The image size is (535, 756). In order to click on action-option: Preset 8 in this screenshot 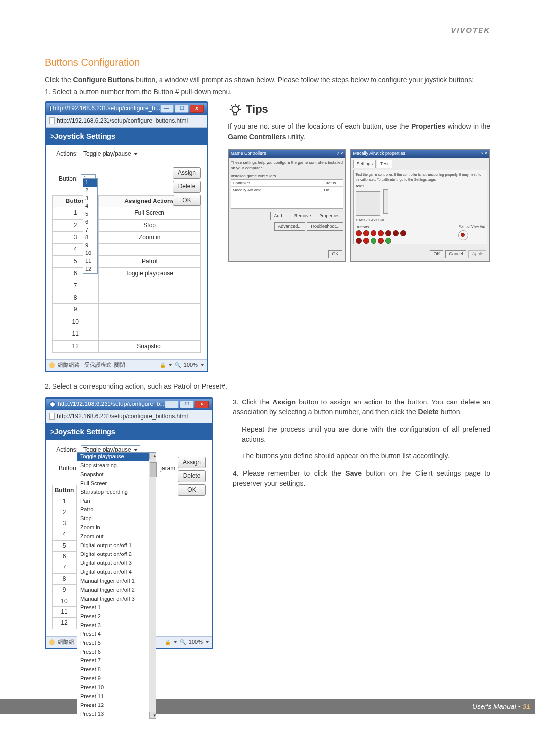, I will do `click(116, 670)`.